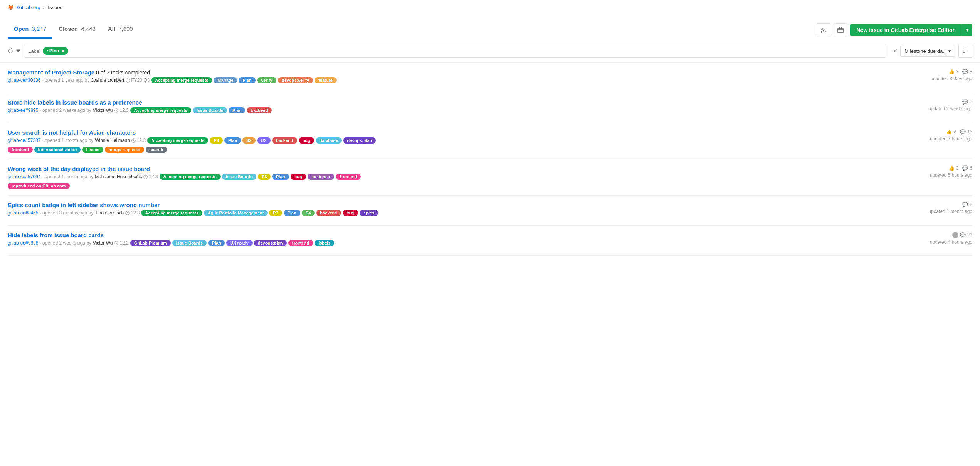 The height and width of the screenshot is (466, 980). I want to click on updated-text: updated 1 month ago, so click(951, 211).